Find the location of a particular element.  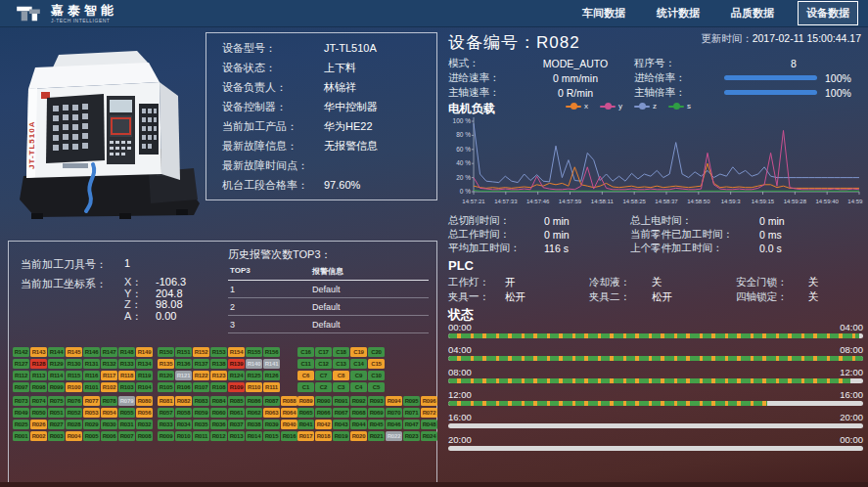

machine-tile-R032: R032 is located at coordinates (145, 424).